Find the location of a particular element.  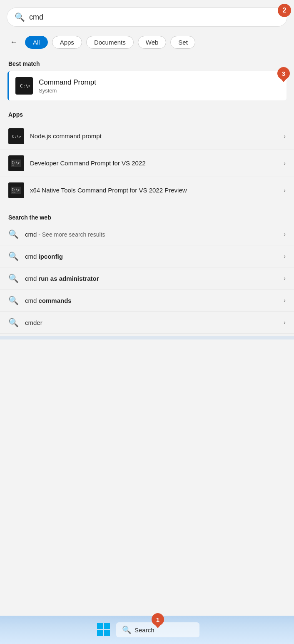

web-item-cmd: 🔍 cmd - See more search results › is located at coordinates (147, 234).